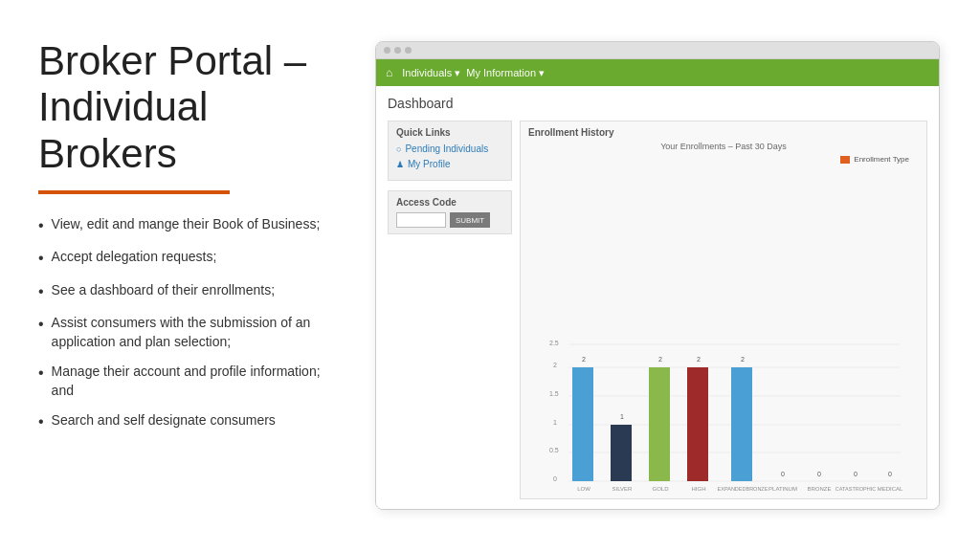 The height and width of the screenshot is (551, 980). I want to click on page-title: Broker Portal – Individual Brokers, so click(182, 107).